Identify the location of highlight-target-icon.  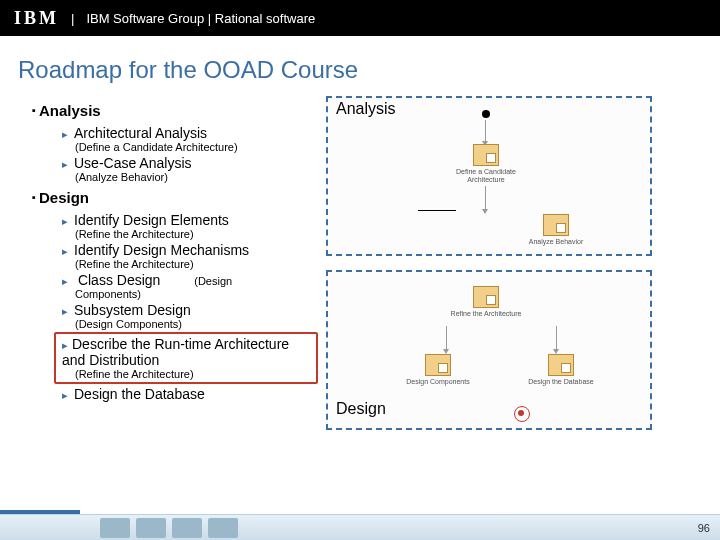
(521, 413).